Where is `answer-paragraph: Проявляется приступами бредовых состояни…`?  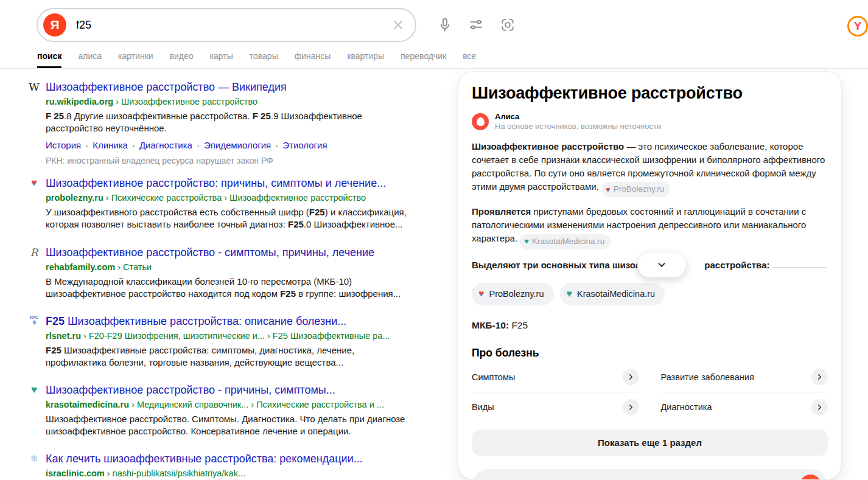
answer-paragraph: Проявляется приступами бредовых состояни… is located at coordinates (650, 228).